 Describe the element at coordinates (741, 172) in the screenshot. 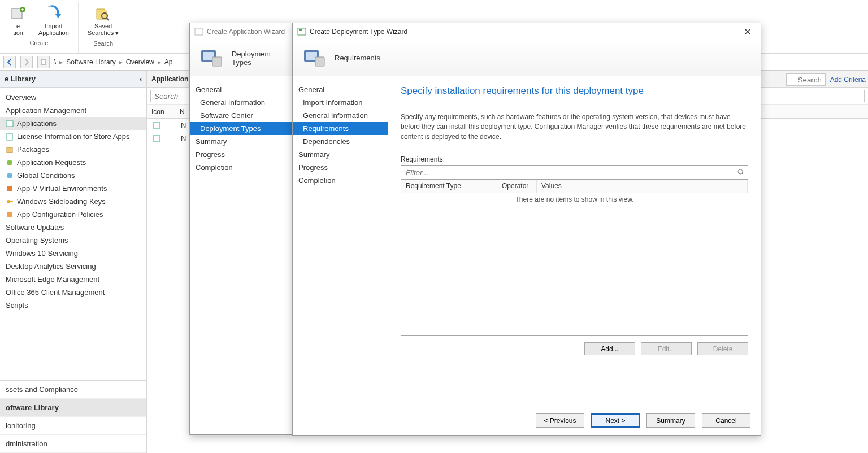

I see `search-icon` at that location.